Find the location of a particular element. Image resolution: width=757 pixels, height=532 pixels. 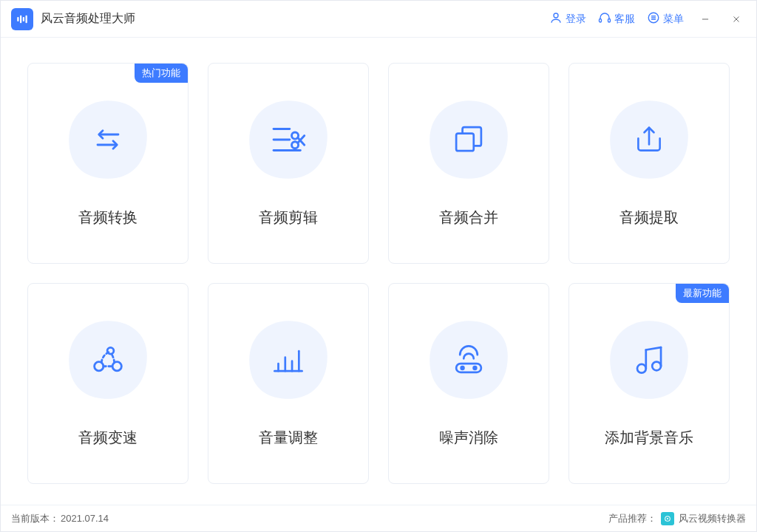

convert-icon is located at coordinates (108, 140).